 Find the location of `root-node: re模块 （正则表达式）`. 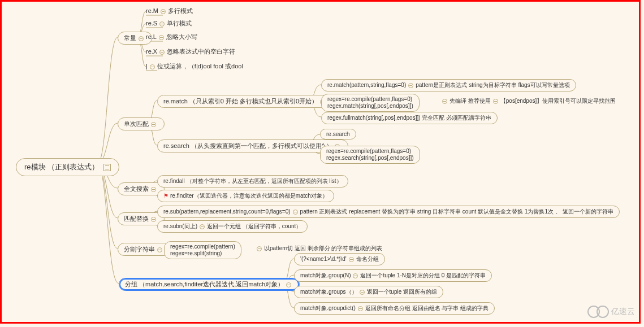

root-node: re模块 （正则表达式） is located at coordinates (68, 167).